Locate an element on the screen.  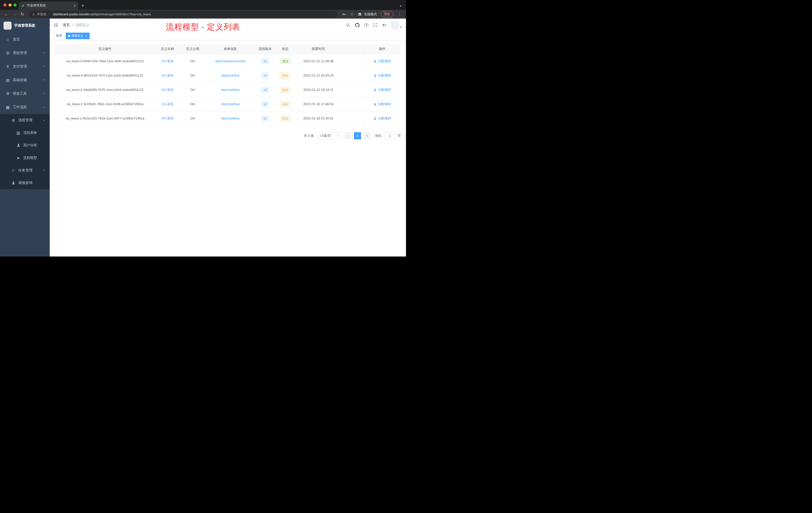
key-icon is located at coordinates (344, 14).